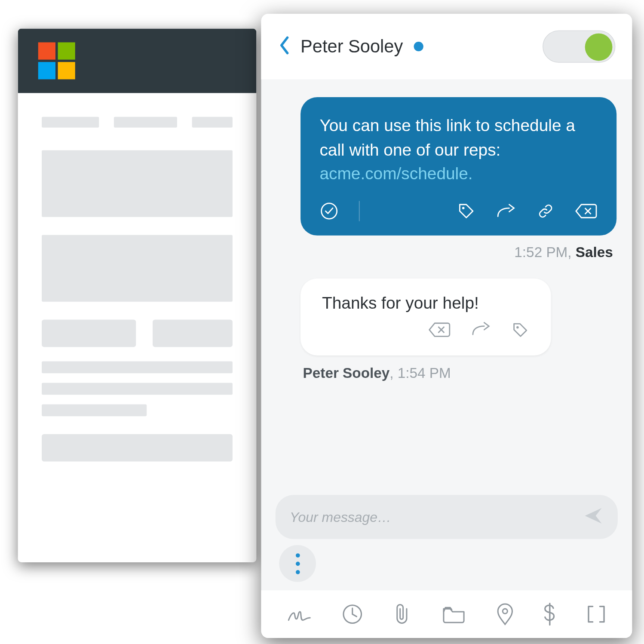 Image resolution: width=644 pixels, height=644 pixels. I want to click on more-options-button, so click(297, 564).